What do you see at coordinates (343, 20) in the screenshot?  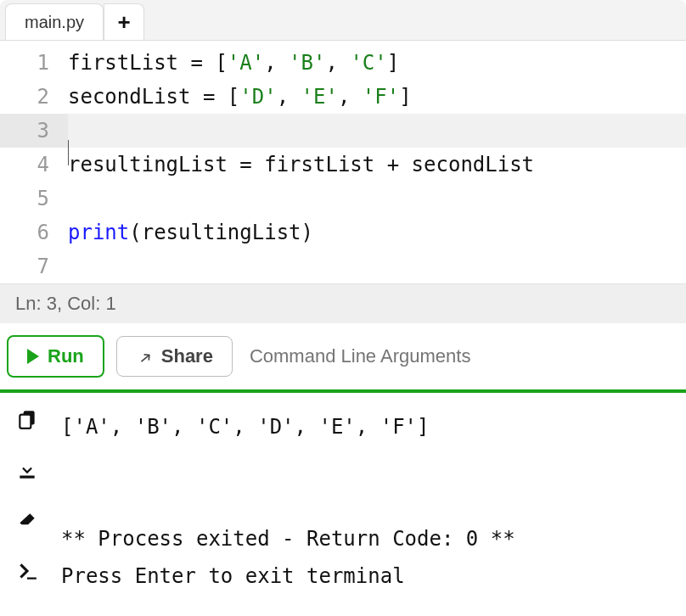 I see `tabs-bar: main.py +` at bounding box center [343, 20].